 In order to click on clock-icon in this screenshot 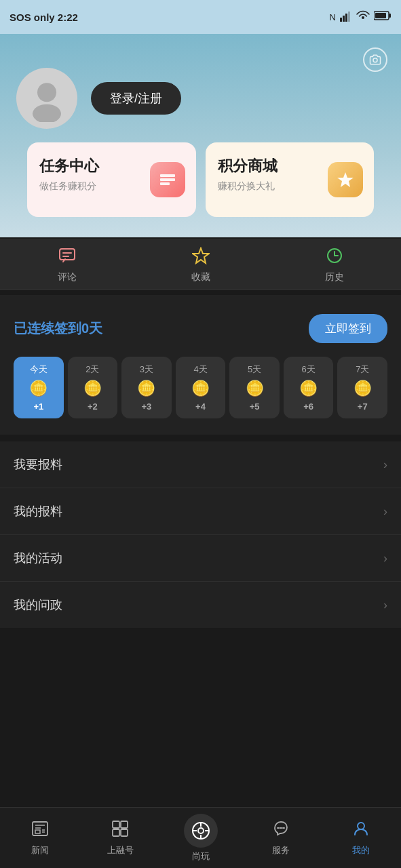, I will do `click(335, 258)`.